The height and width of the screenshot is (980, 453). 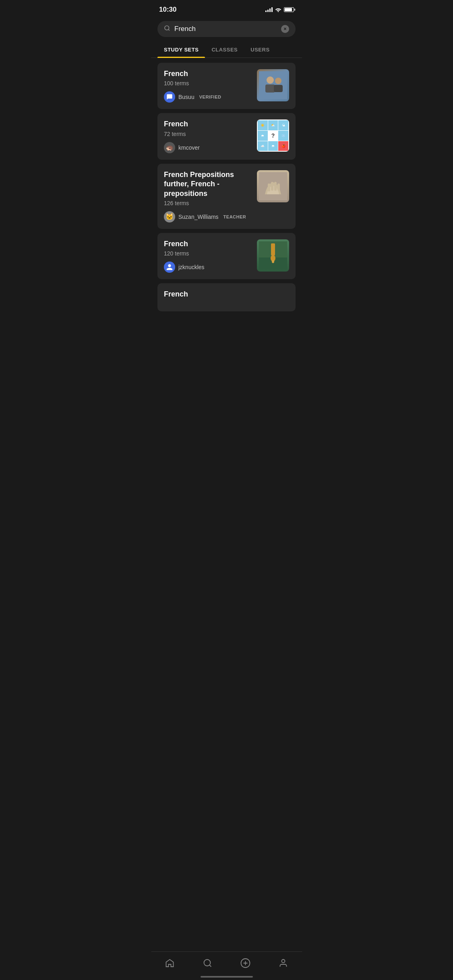 I want to click on search-icon, so click(x=167, y=29).